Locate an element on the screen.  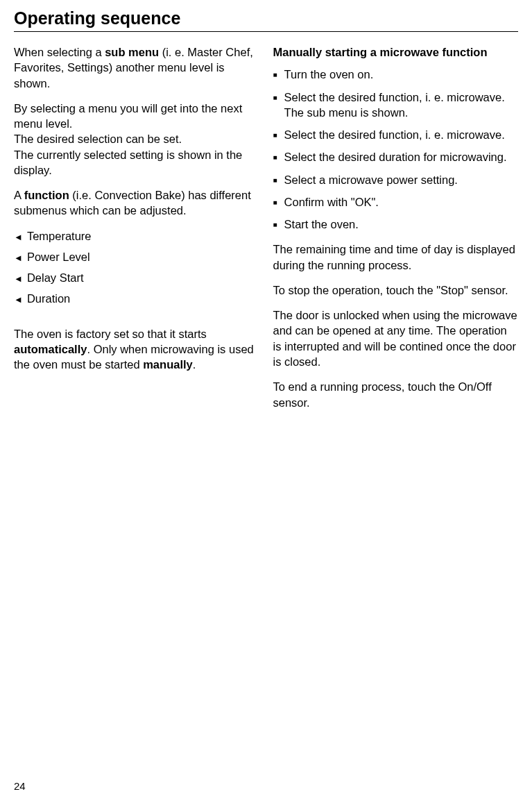
text: When selecting a is located at coordinates (60, 52).